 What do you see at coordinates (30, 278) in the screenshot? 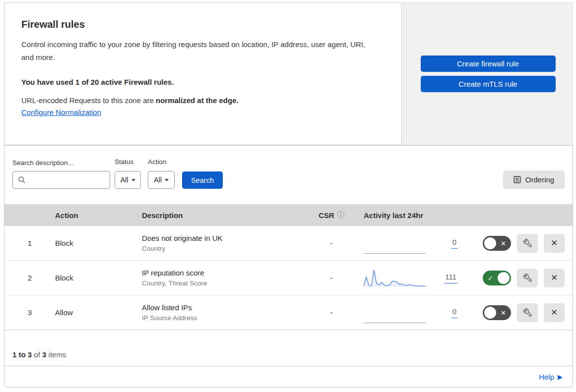
I see `rule-priority: 2` at bounding box center [30, 278].